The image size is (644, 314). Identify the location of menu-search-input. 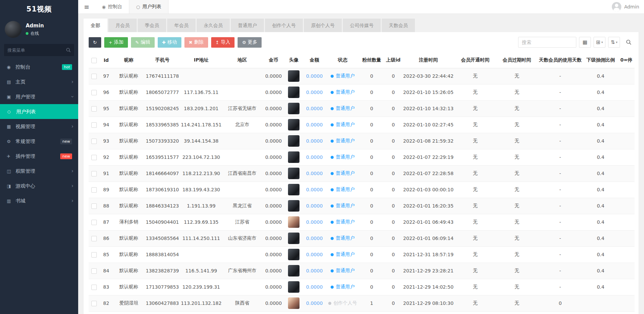
(37, 50).